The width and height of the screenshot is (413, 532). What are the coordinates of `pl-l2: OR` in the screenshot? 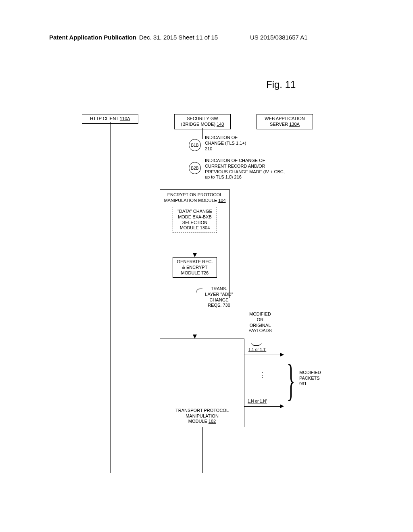 It's located at (261, 320).